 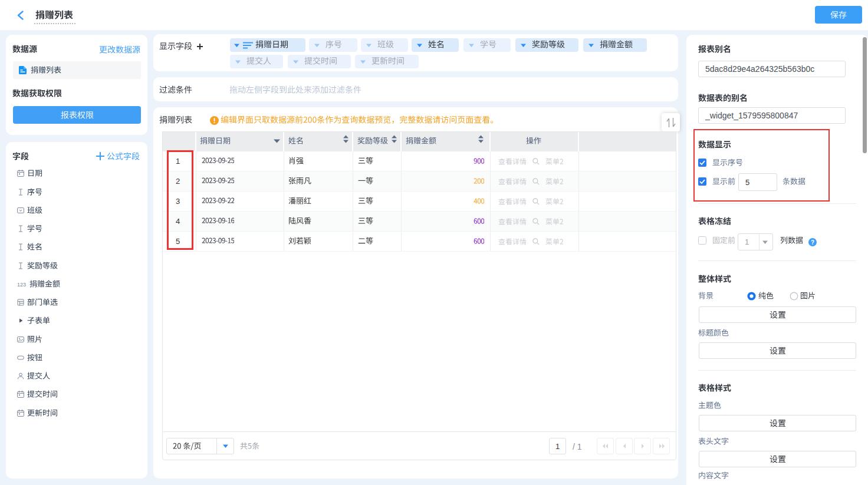 What do you see at coordinates (21, 285) in the screenshot?
I see `svg-text: 123` at bounding box center [21, 285].